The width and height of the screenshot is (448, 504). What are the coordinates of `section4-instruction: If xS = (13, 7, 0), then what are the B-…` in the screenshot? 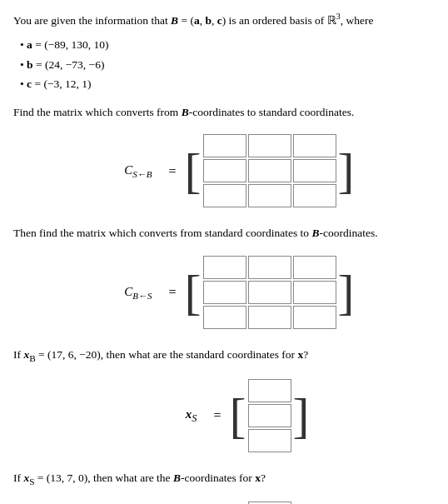 It's located at (224, 479).